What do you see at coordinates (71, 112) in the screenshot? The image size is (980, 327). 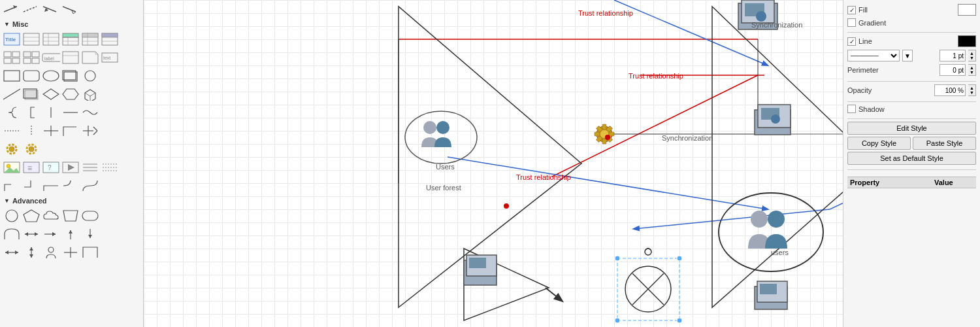 I see `shape-dash` at bounding box center [71, 112].